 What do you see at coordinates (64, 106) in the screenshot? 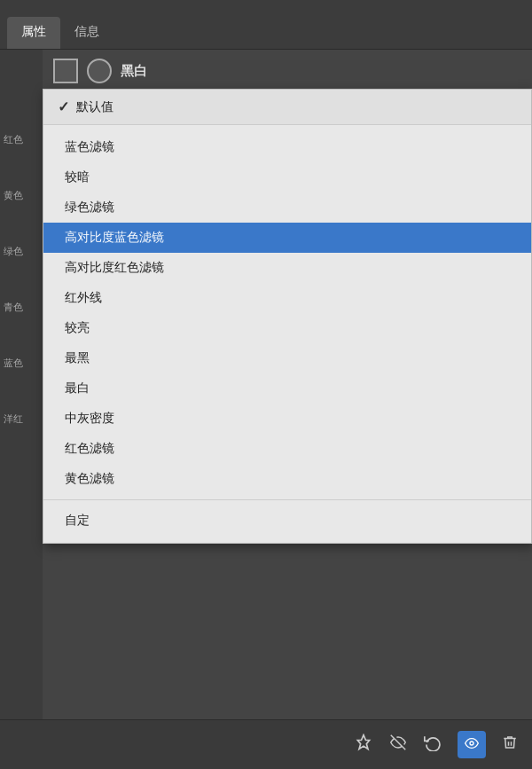
I see `checkmark-icon: ✓` at bounding box center [64, 106].